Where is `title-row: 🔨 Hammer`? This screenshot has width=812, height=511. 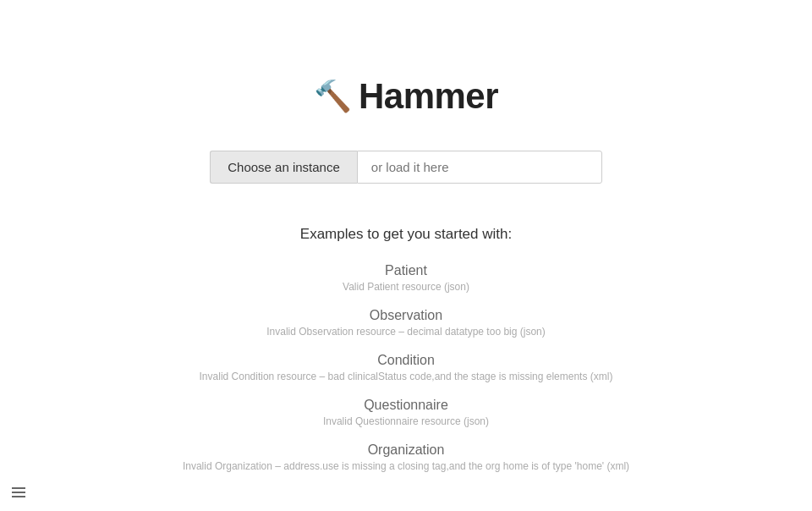 title-row: 🔨 Hammer is located at coordinates (406, 96).